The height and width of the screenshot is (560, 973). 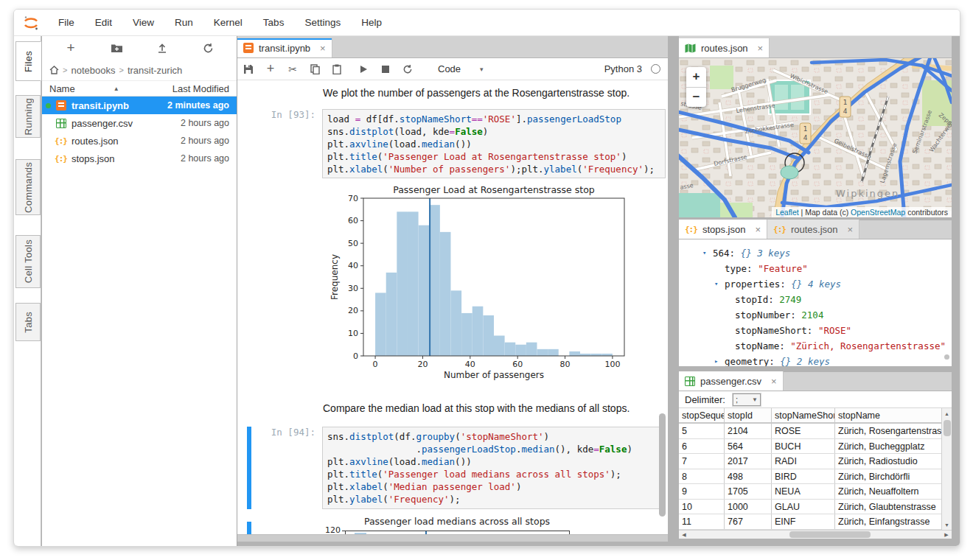 I want to click on notebook-vertical-scrollbar, so click(x=662, y=465).